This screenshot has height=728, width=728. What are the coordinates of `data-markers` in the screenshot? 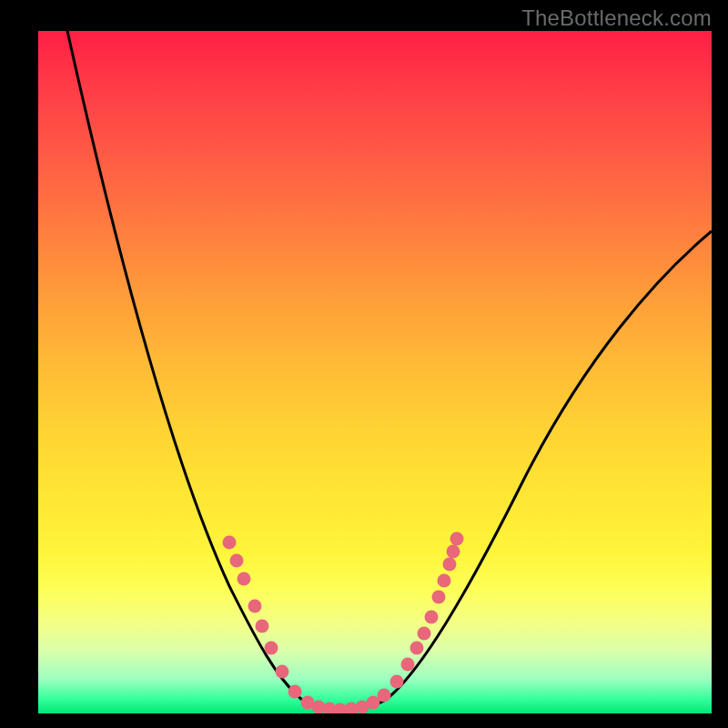 It's located at (344, 623).